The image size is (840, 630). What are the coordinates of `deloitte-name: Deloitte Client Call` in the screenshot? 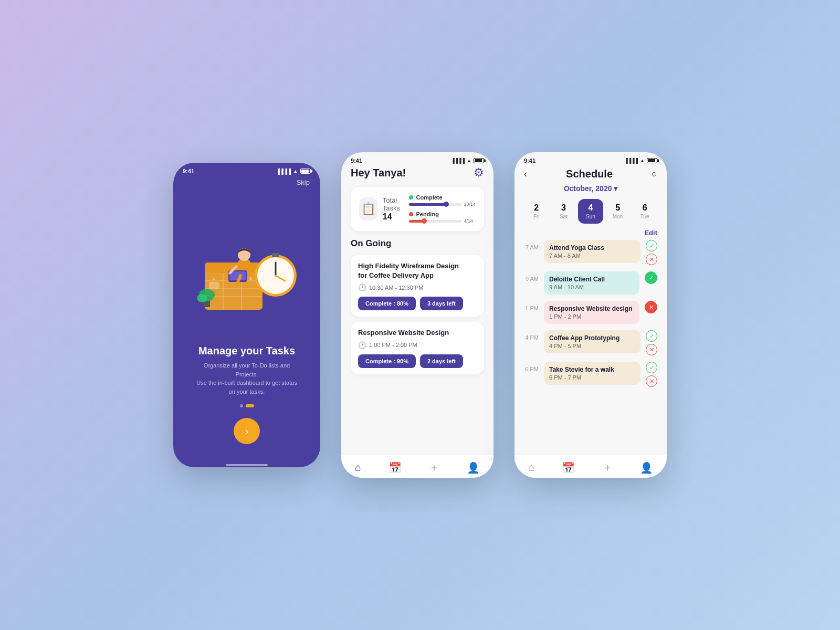 It's located at (592, 279).